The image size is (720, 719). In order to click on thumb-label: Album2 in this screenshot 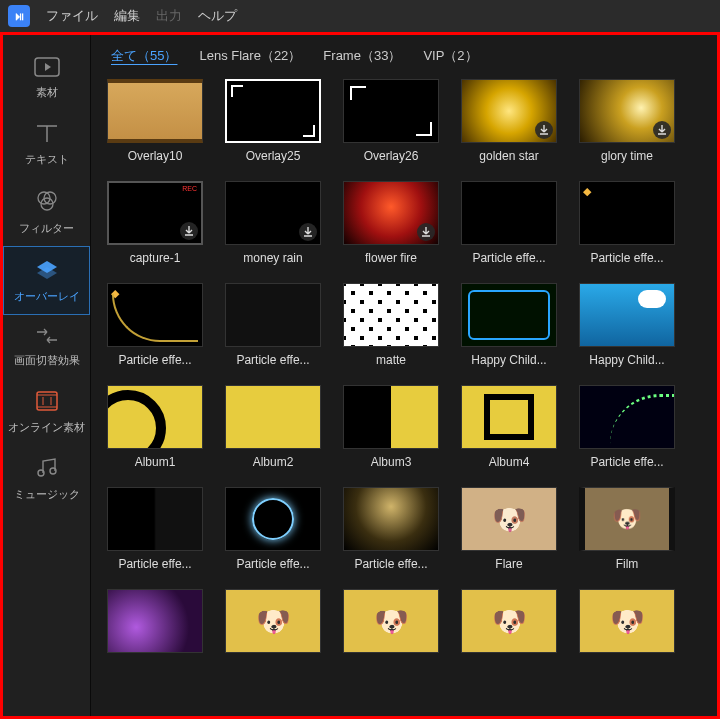, I will do `click(273, 462)`.